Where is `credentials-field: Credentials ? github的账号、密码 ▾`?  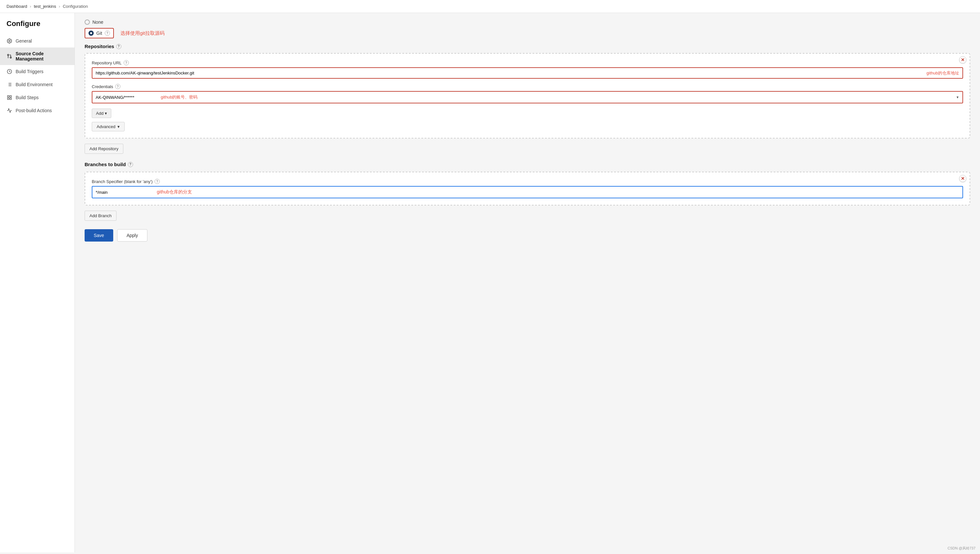
credentials-field: Credentials ? github的账号、密码 ▾ is located at coordinates (528, 94).